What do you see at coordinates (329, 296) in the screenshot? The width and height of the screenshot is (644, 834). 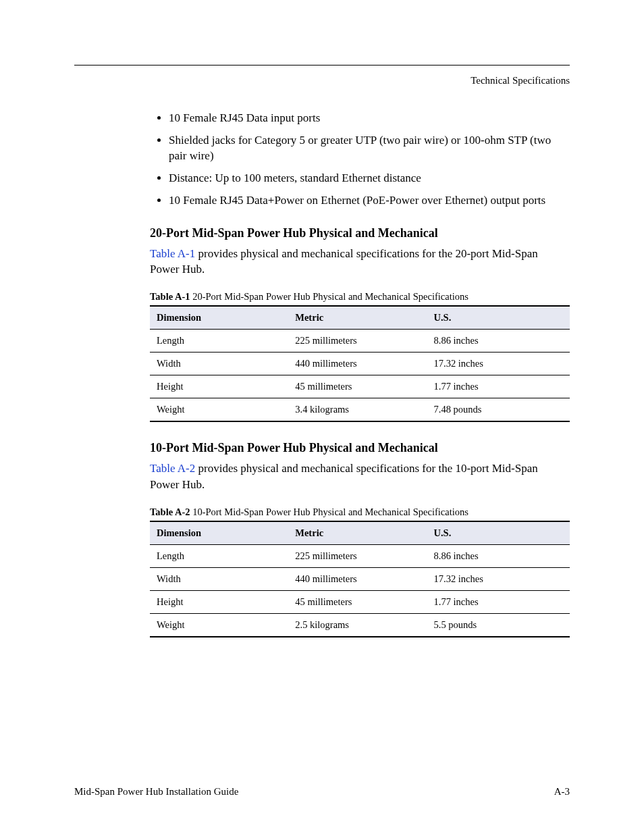 I see `caption-rest: 20-Port Mid-Span Power Hub Physical and …` at bounding box center [329, 296].